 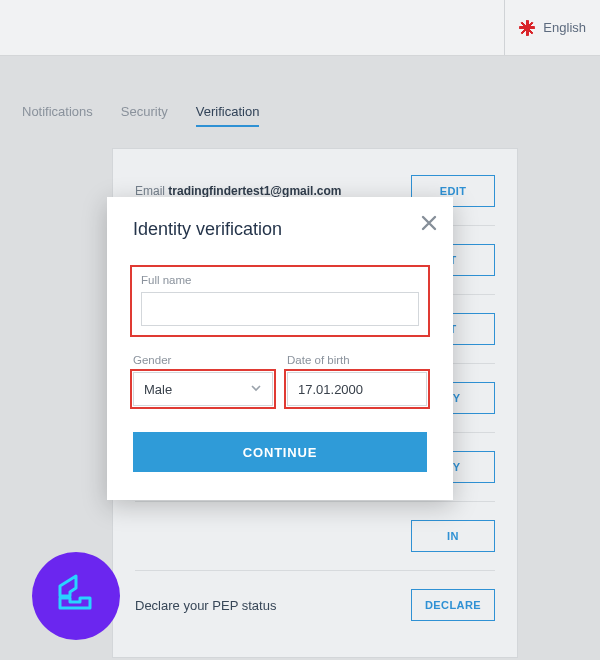 What do you see at coordinates (58, 116) in the screenshot?
I see `tab-notifications: Notifications` at bounding box center [58, 116].